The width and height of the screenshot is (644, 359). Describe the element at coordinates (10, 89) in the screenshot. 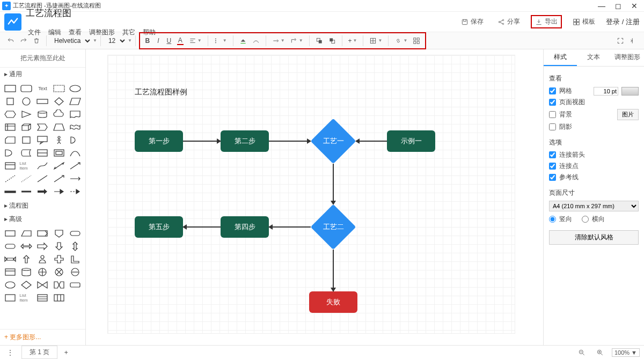

I see `shape-rect` at that location.